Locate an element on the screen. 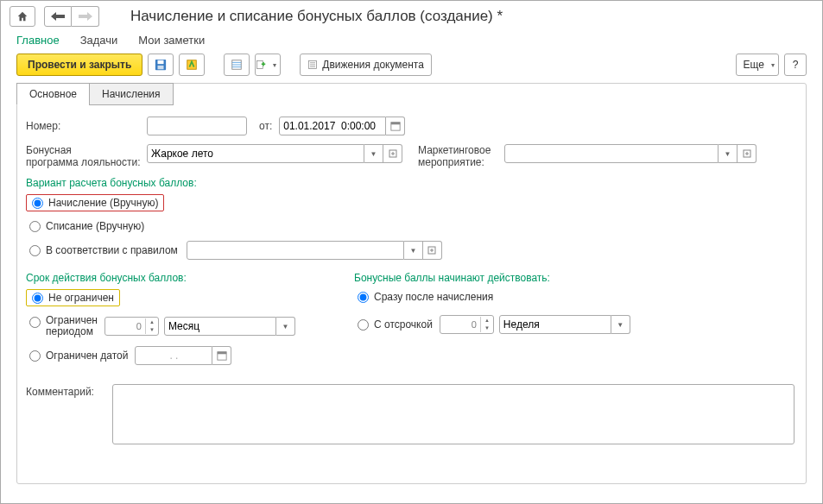 This screenshot has width=823, height=504. save-button is located at coordinates (161, 65).